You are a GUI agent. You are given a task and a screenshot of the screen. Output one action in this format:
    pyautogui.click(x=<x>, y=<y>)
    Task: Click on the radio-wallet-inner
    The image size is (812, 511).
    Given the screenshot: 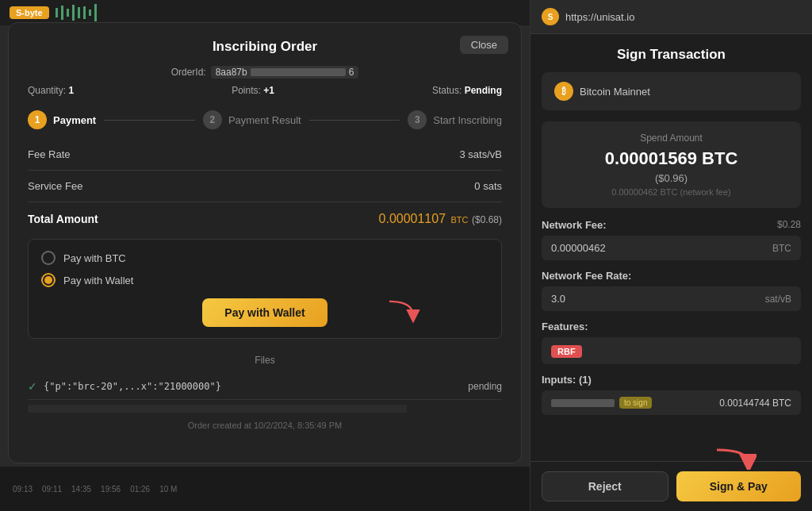 What is the action you would take?
    pyautogui.click(x=48, y=280)
    